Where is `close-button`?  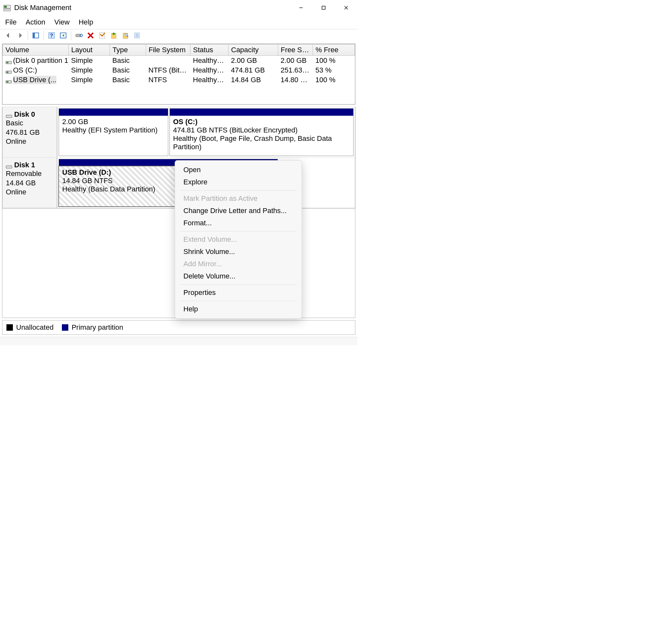 close-button is located at coordinates (346, 8).